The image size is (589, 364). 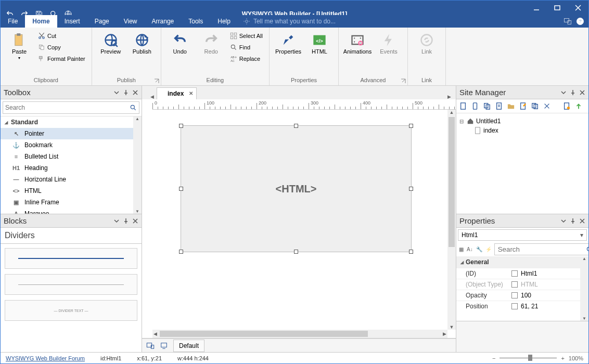 I want to click on properties-scrollbar: ▲▼, so click(x=584, y=289).